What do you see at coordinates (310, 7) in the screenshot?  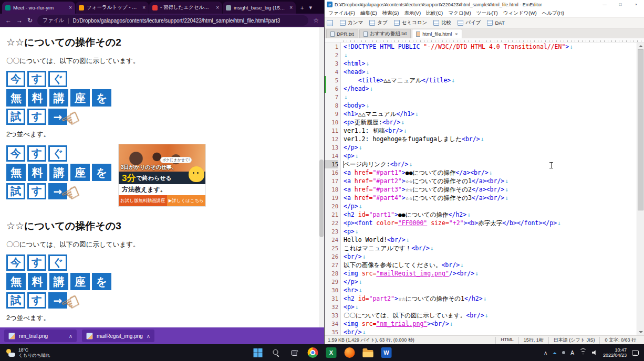 I see `tab-list-chevron-icon: ▾` at bounding box center [310, 7].